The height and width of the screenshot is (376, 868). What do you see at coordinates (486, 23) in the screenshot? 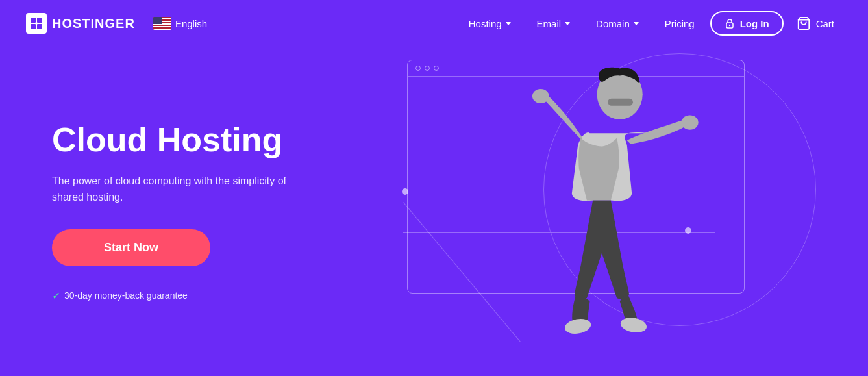
I see `nav-hosting-label: Hosting` at bounding box center [486, 23].